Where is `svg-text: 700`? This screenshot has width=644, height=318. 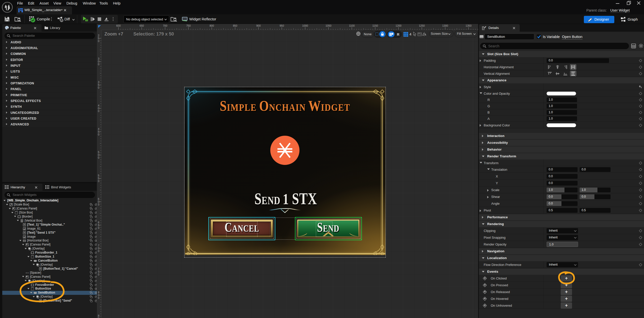 svg-text: 700 is located at coordinates (165, 26).